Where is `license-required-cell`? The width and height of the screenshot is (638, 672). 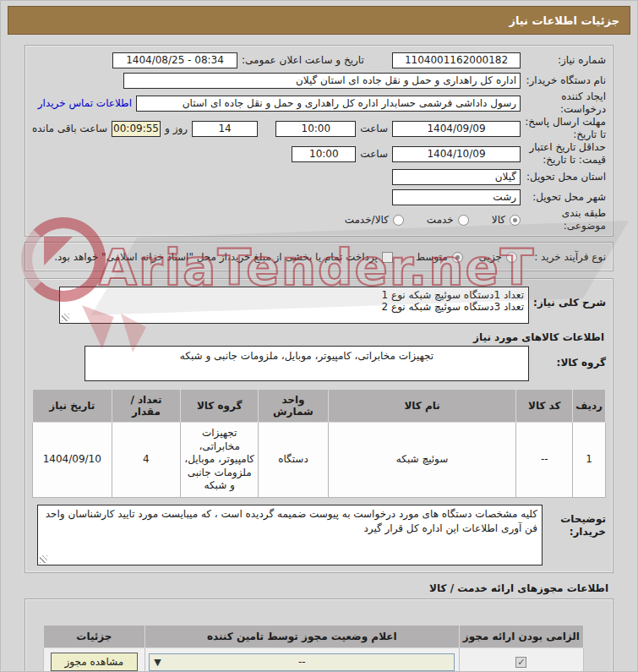 license-required-cell is located at coordinates (521, 659).